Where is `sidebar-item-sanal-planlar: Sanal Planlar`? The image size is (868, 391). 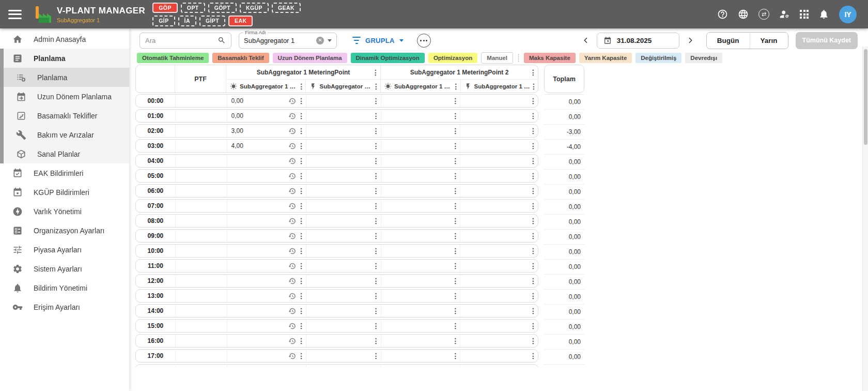
sidebar-item-sanal-planlar: Sanal Planlar is located at coordinates (65, 154).